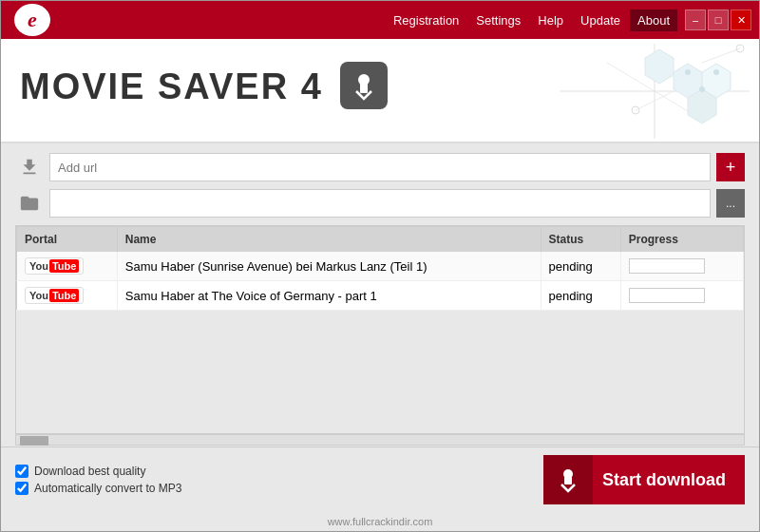  What do you see at coordinates (99, 488) in the screenshot?
I see `convert-checkbox-row: Automatically convert to MP3` at bounding box center [99, 488].